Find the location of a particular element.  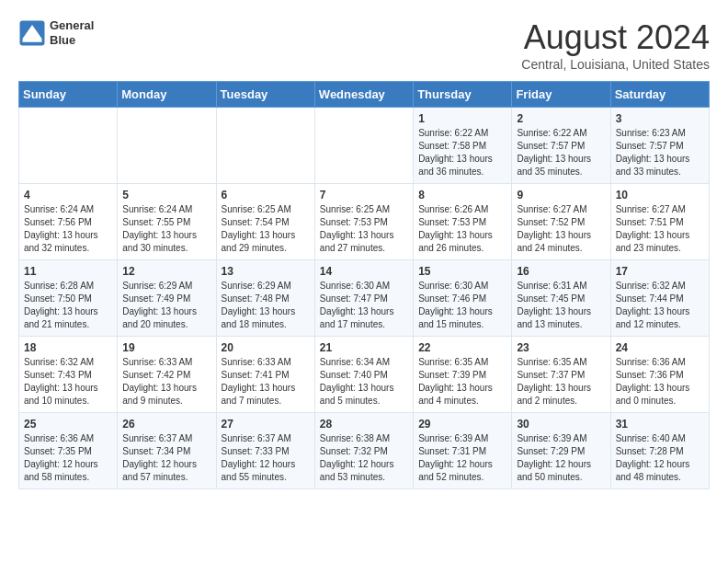

day-number: 2 is located at coordinates (561, 119).